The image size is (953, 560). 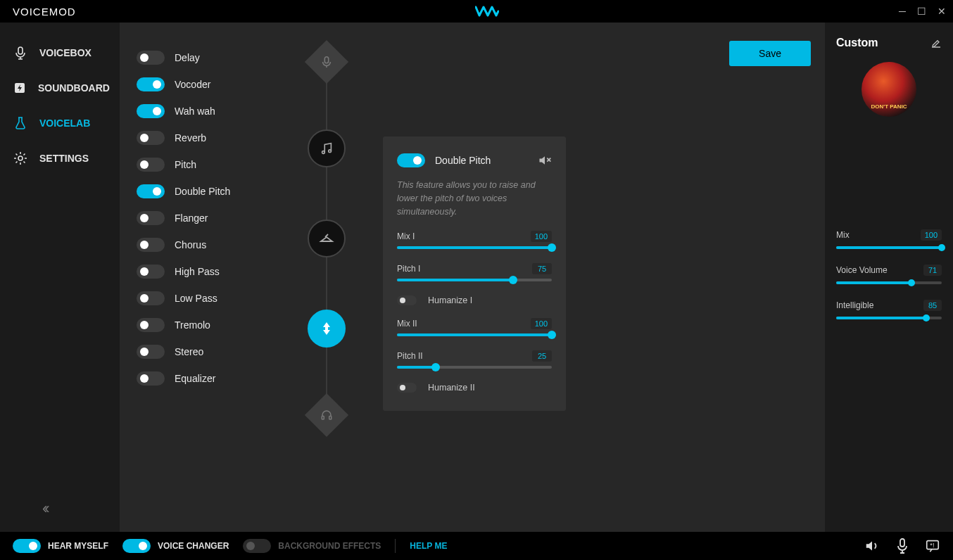 What do you see at coordinates (210, 165) in the screenshot?
I see `effect-row: Pitch` at bounding box center [210, 165].